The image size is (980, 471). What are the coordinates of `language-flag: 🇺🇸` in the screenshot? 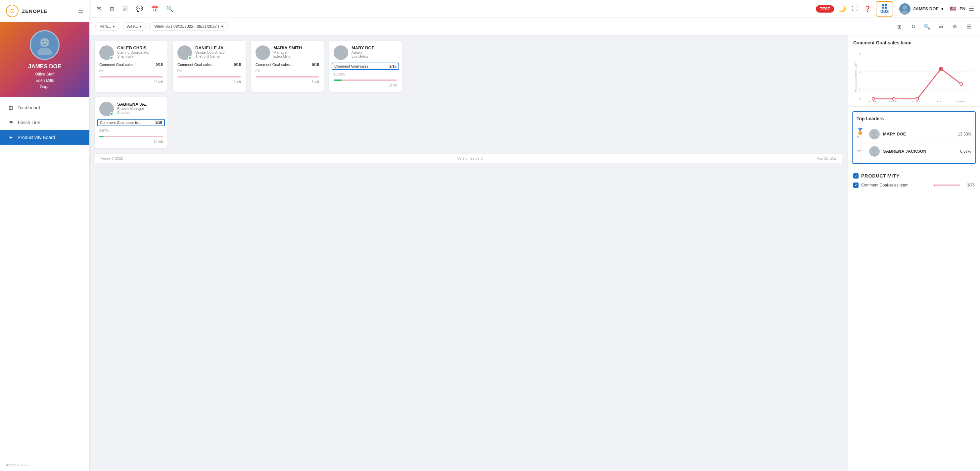 It's located at (953, 9).